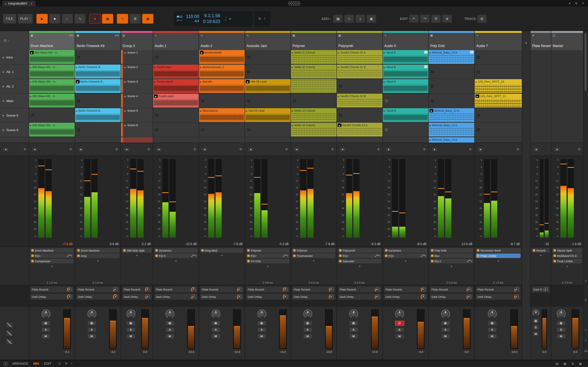 This screenshot has width=588, height=367. I want to click on loop-icon: ↻, so click(260, 18).